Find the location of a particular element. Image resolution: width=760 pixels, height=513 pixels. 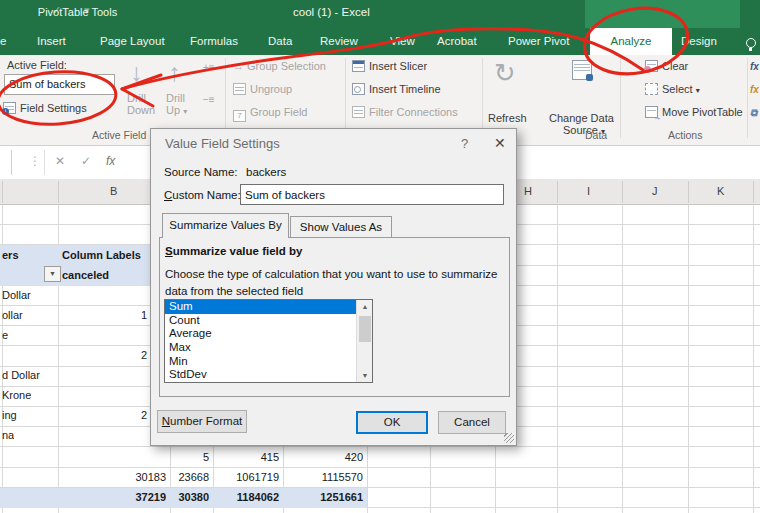

pivot-column-labels: Column Labels is located at coordinates (106, 255).